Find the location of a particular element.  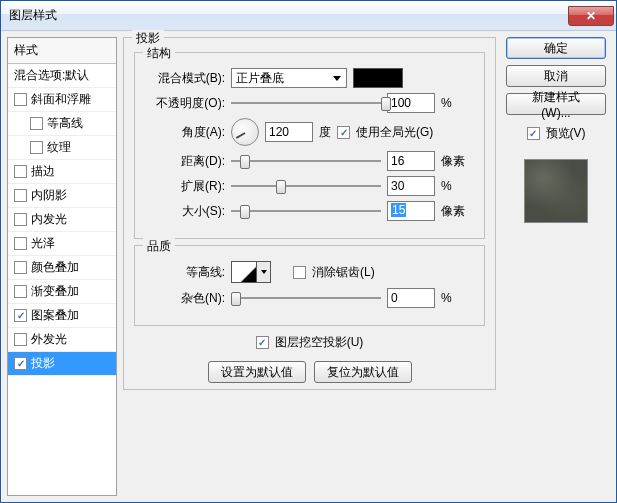

label-global-light: 使用全局光(G) is located at coordinates (394, 132).